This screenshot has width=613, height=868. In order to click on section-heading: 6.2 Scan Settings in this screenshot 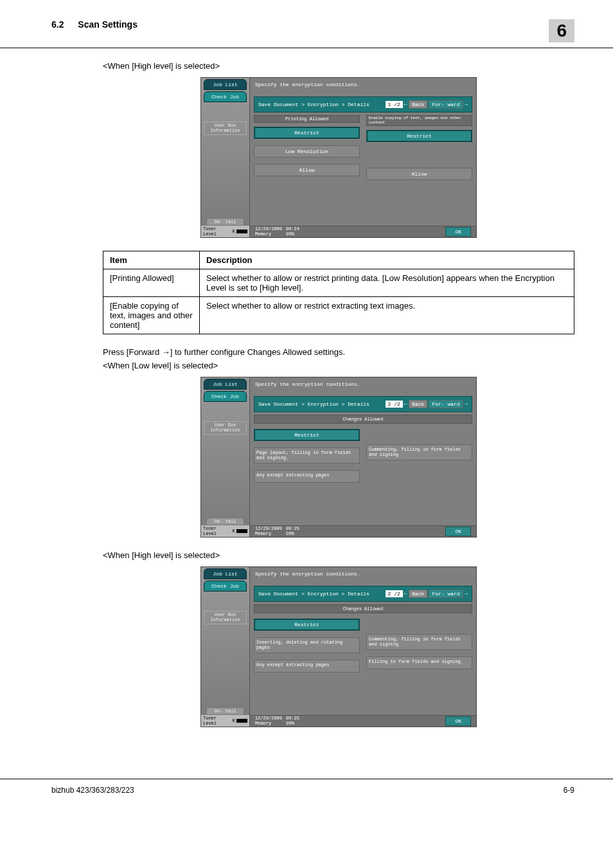, I will do `click(94, 24)`.